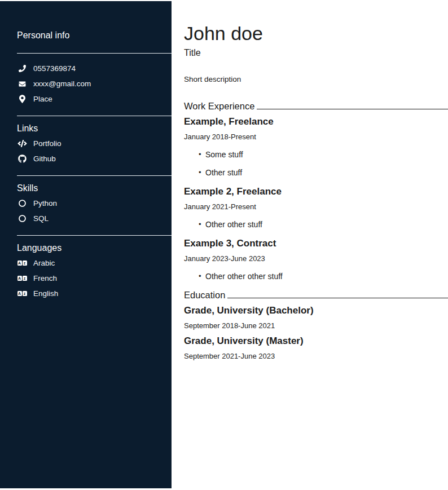 The height and width of the screenshot is (490, 448). What do you see at coordinates (94, 248) in the screenshot?
I see `languages-heading: Languages` at bounding box center [94, 248].